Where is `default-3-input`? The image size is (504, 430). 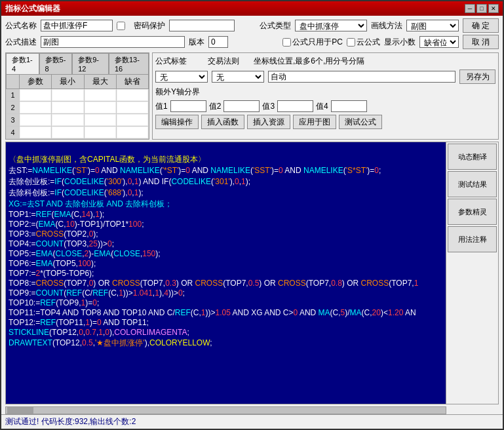 default-3-input is located at coordinates (132, 120).